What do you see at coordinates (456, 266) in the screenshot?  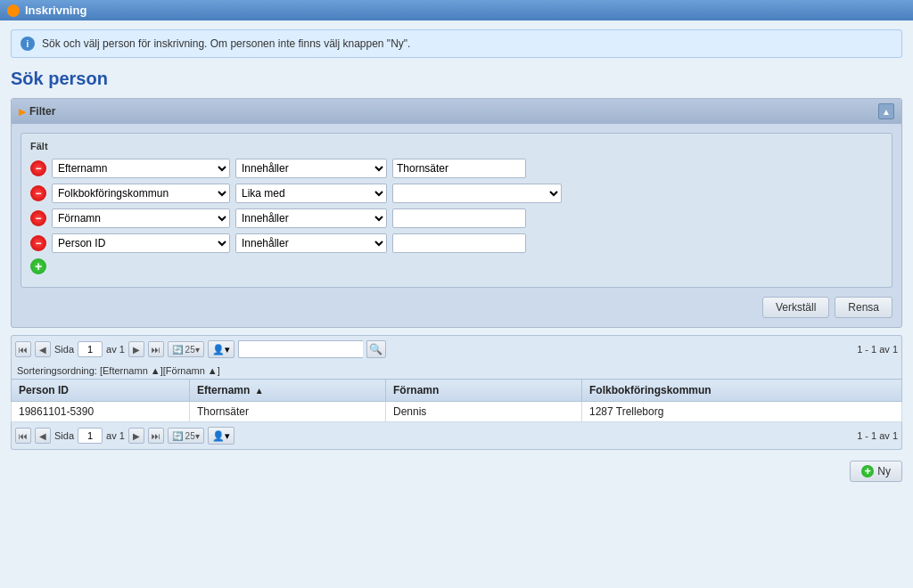 I see `add-row-container: +` at bounding box center [456, 266].